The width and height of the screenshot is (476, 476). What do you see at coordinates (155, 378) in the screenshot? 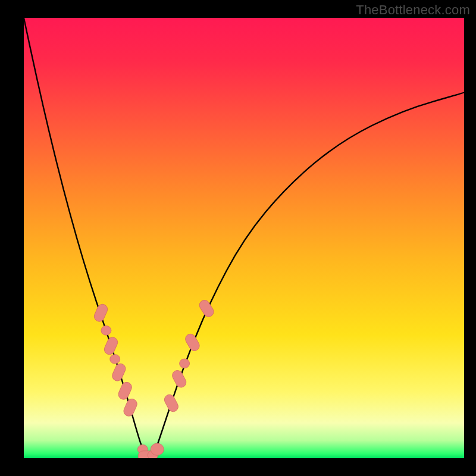
I see `markers-group` at bounding box center [155, 378].